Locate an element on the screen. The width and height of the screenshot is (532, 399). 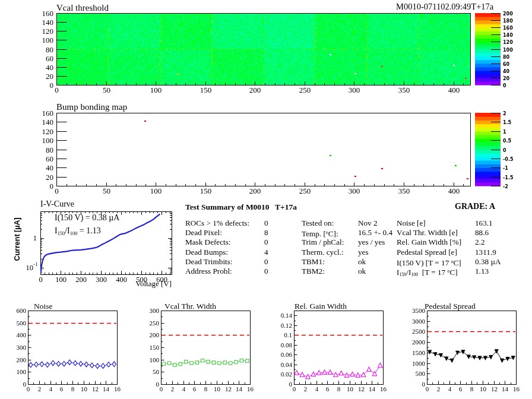
noise-plot-title: Noise is located at coordinates (43, 306).